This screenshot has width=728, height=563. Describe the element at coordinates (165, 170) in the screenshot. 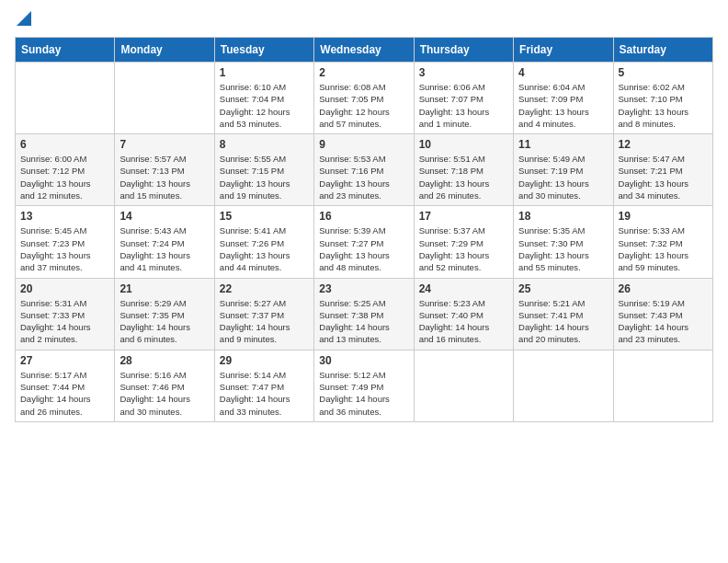

I see `calendar-cell: 7Sunrise: 5:57 AM Sunset: 7:13 PM Daylig…` at that location.